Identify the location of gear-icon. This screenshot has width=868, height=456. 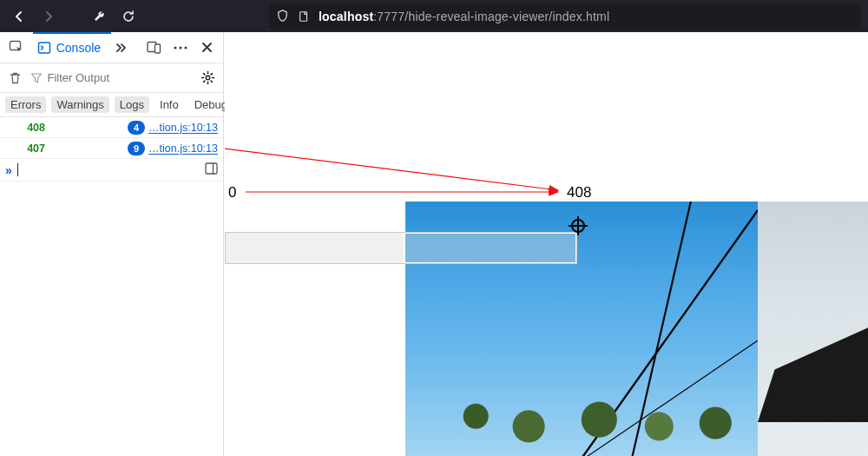
(208, 78).